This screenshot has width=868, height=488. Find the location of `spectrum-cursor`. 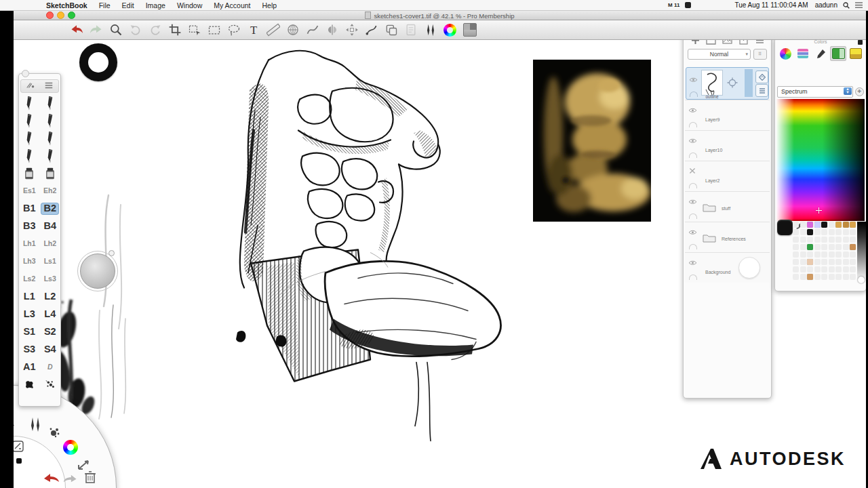

spectrum-cursor is located at coordinates (819, 210).